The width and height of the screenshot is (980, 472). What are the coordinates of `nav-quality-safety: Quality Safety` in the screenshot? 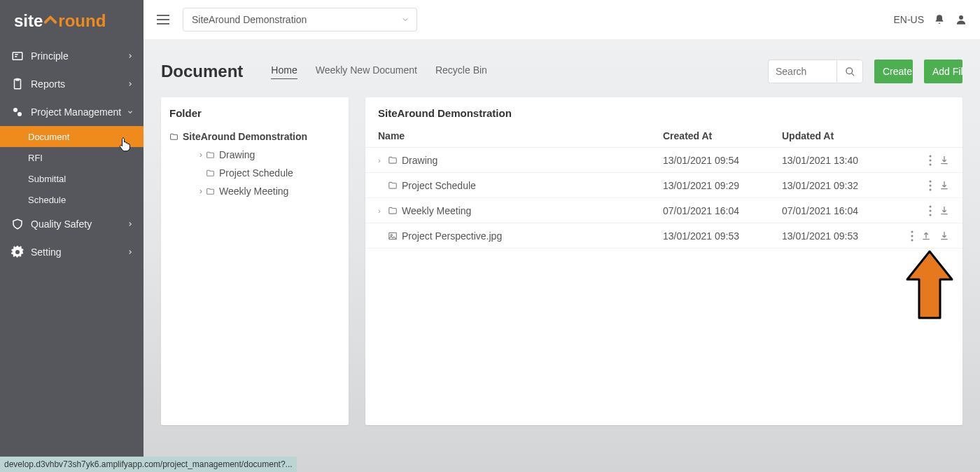 It's located at (71, 224).